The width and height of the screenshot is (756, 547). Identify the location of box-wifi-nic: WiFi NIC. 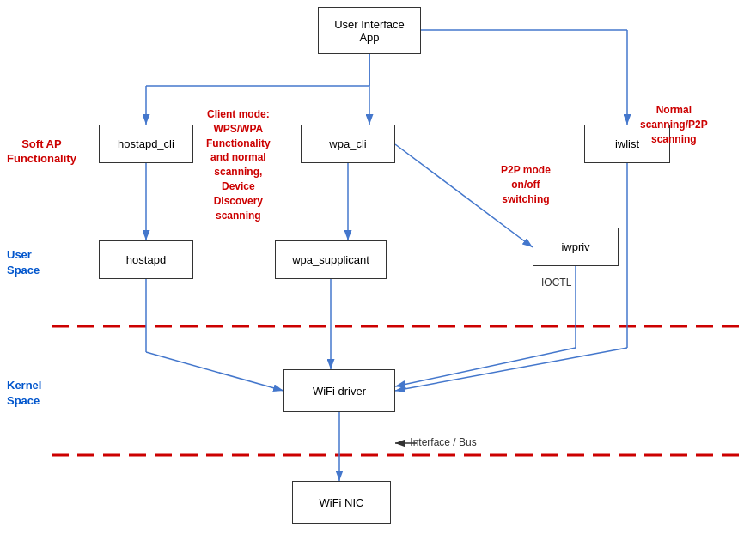
(342, 502).